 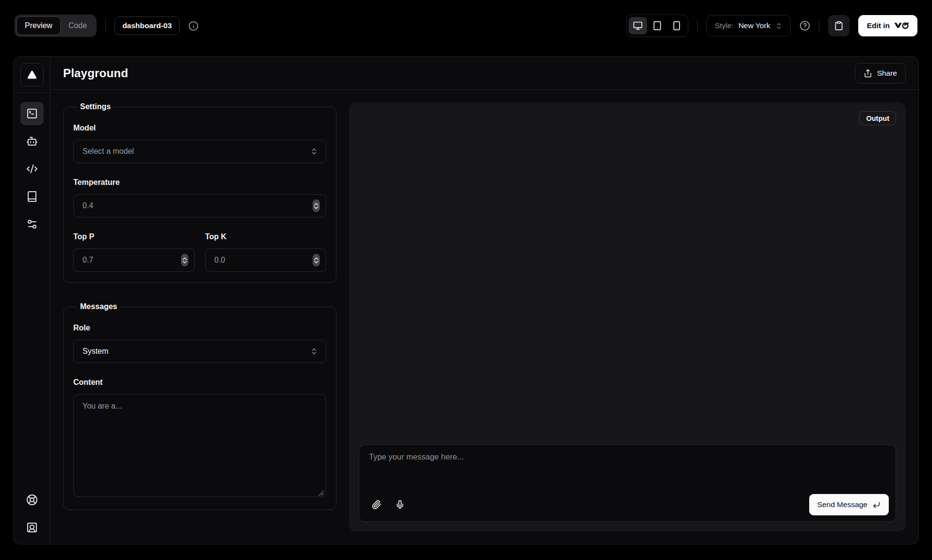 What do you see at coordinates (200, 128) in the screenshot?
I see `model-label: Model` at bounding box center [200, 128].